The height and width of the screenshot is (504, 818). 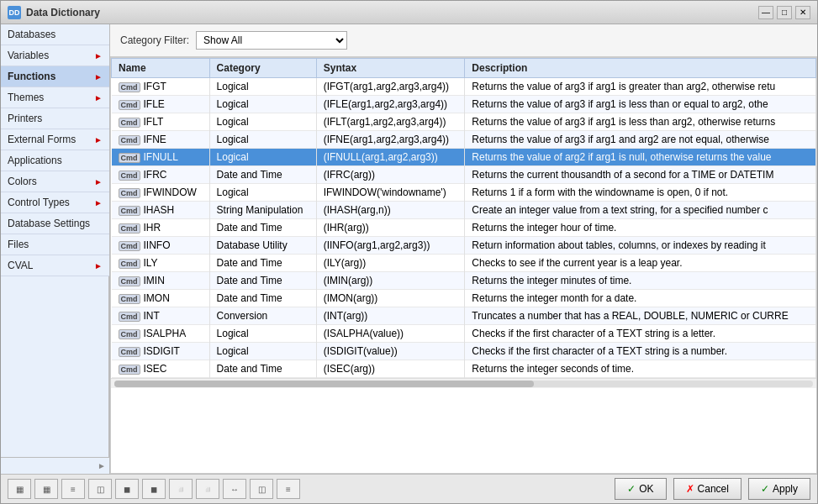 I want to click on sidebar-item-control-types: Control Types ►, so click(x=55, y=203).